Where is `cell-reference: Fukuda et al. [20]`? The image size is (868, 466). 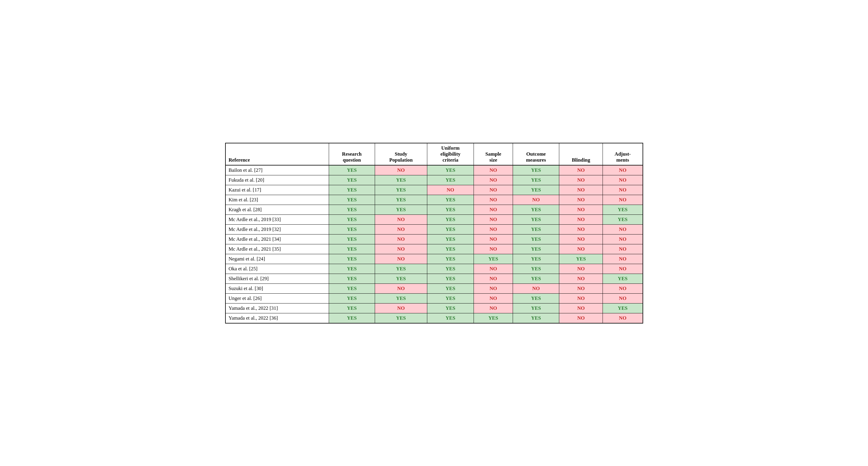 cell-reference: Fukuda et al. [20] is located at coordinates (277, 180).